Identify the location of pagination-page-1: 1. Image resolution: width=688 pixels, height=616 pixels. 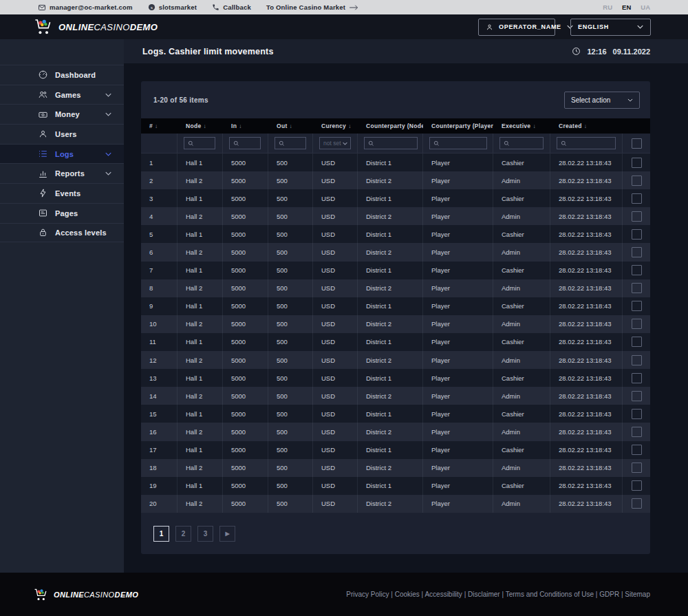
(161, 534).